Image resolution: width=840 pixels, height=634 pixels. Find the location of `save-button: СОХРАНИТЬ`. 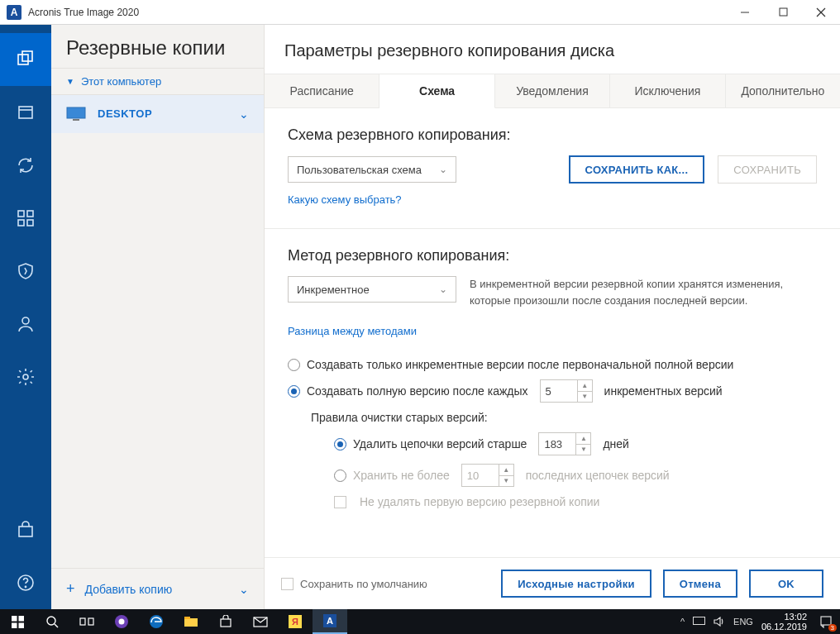

save-button: СОХРАНИТЬ is located at coordinates (767, 169).